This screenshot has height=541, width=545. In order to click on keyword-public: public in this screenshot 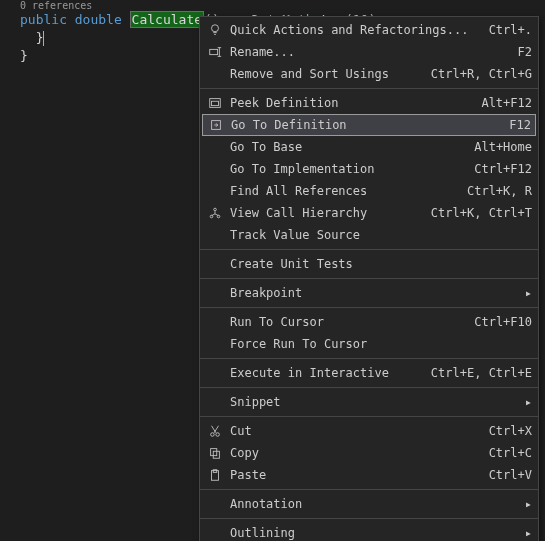, I will do `click(44, 20)`.